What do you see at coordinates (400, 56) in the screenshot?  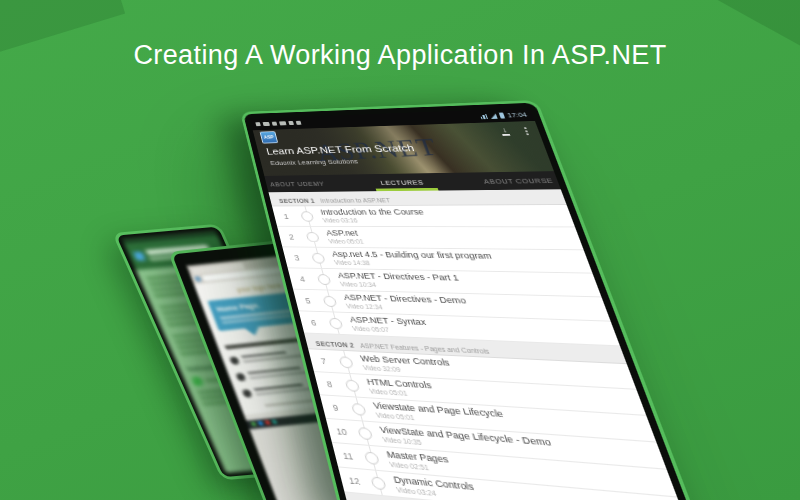 I see `headline: Creating A Working Application In ASP.NE…` at bounding box center [400, 56].